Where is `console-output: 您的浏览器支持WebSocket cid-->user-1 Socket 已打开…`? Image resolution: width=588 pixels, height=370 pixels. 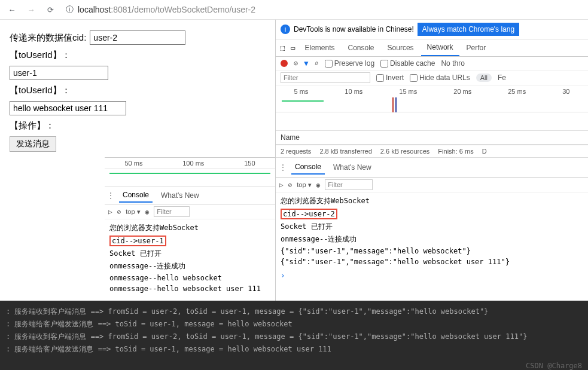 console-output: 您的浏览器支持WebSocket cid-->user-1 Socket 已打开… is located at coordinates (190, 258).